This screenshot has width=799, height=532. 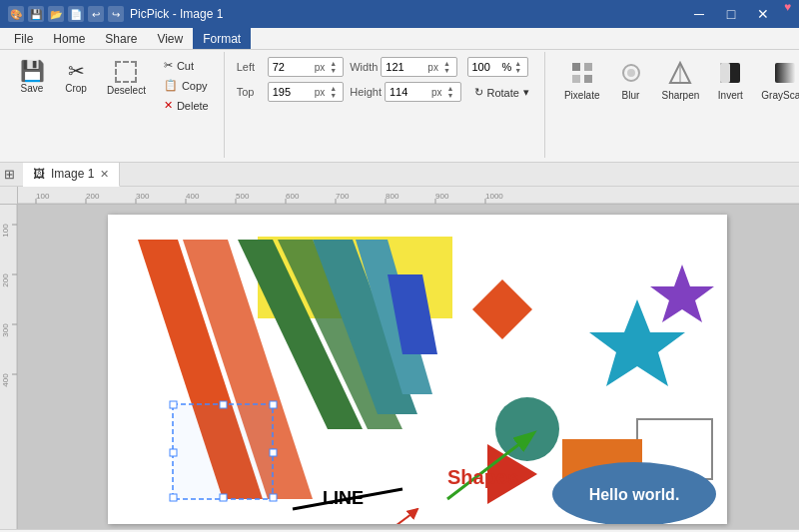 What do you see at coordinates (334, 70) in the screenshot?
I see `left-spin-down: ▼` at bounding box center [334, 70].